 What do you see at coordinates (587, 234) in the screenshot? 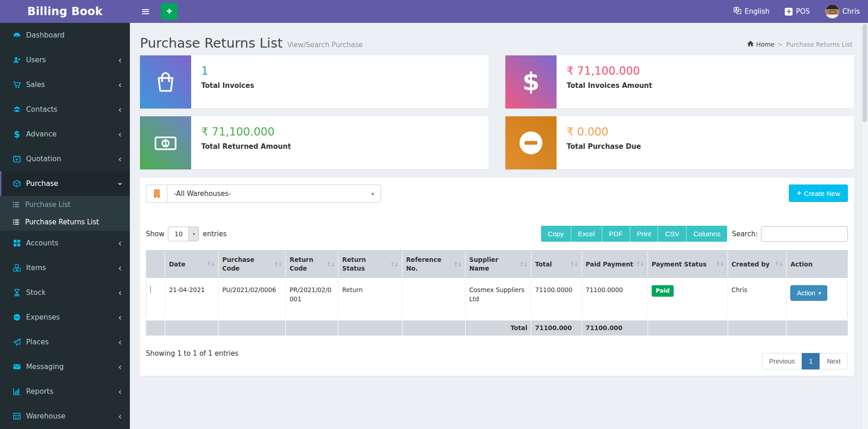
I see `excel-button: Excel` at bounding box center [587, 234].